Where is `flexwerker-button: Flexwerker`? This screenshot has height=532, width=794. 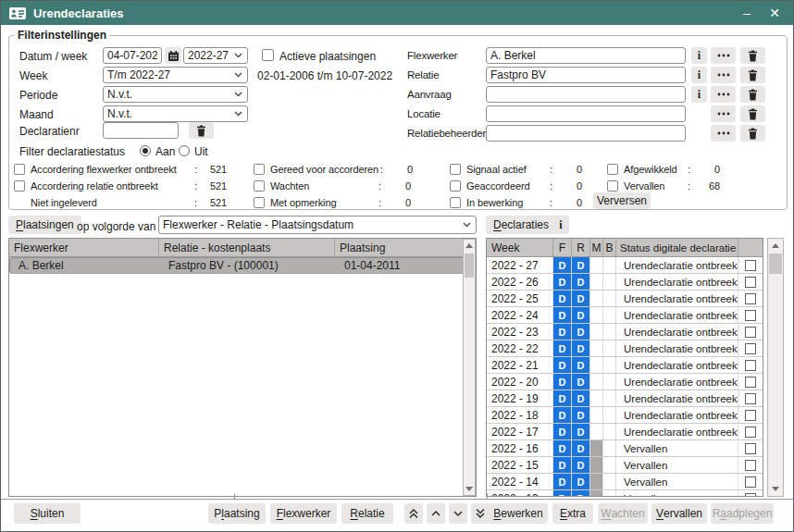
flexwerker-button: Flexwerker is located at coordinates (304, 513).